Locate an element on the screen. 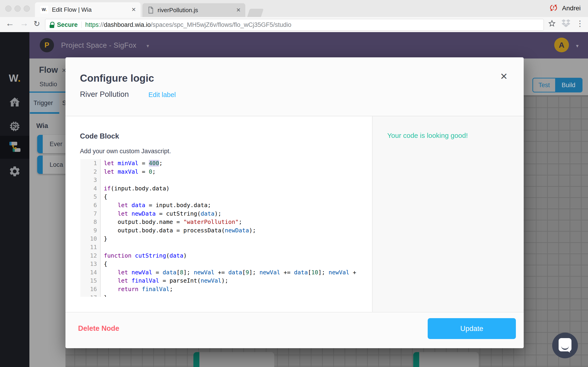 The width and height of the screenshot is (588, 367). code-line: 17} is located at coordinates (226, 295).